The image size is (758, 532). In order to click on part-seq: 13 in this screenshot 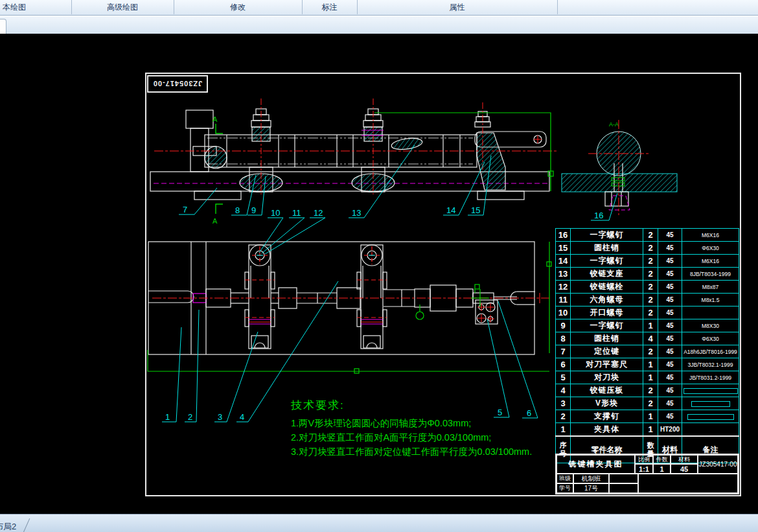, I will do `click(564, 274)`.